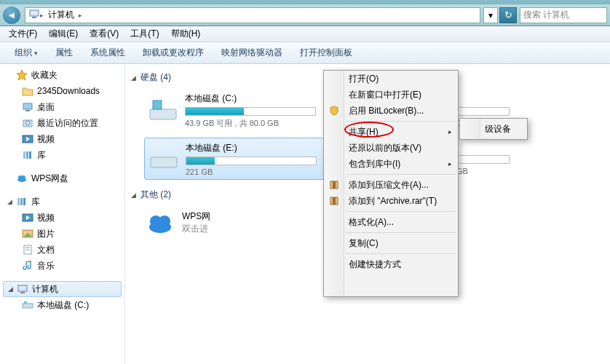 This screenshot has height=364, width=610. What do you see at coordinates (64, 52) in the screenshot?
I see `properties-button: 属性` at bounding box center [64, 52].